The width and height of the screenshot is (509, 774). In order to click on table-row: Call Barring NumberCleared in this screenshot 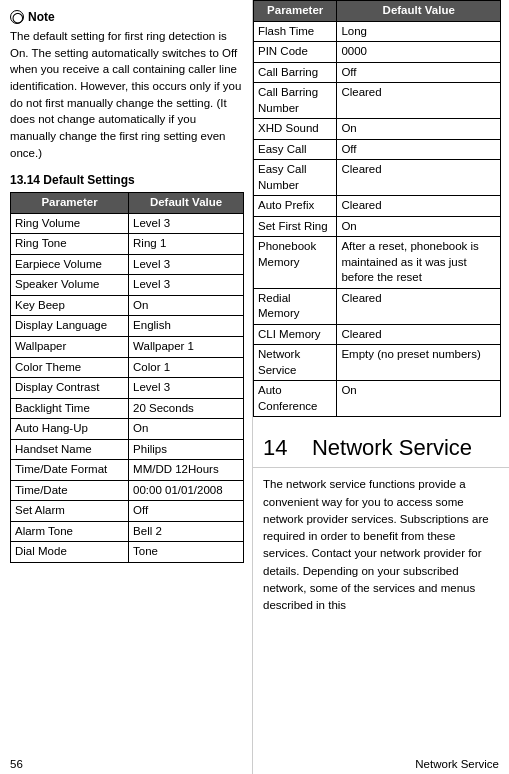, I will do `click(378, 101)`.